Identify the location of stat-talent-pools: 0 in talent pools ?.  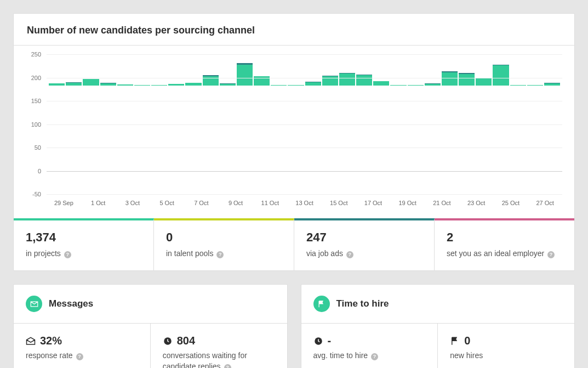
(224, 245).